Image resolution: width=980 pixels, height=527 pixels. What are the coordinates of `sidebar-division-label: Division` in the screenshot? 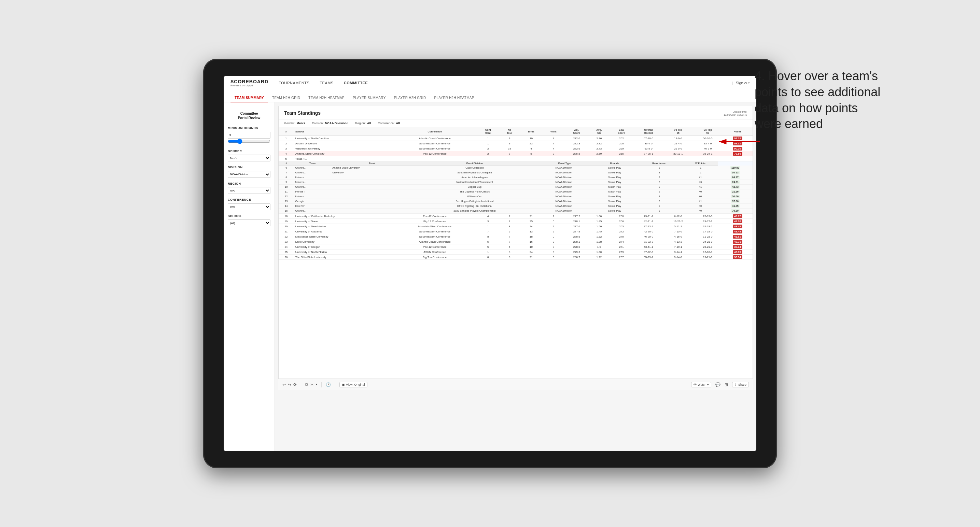 It's located at (249, 167).